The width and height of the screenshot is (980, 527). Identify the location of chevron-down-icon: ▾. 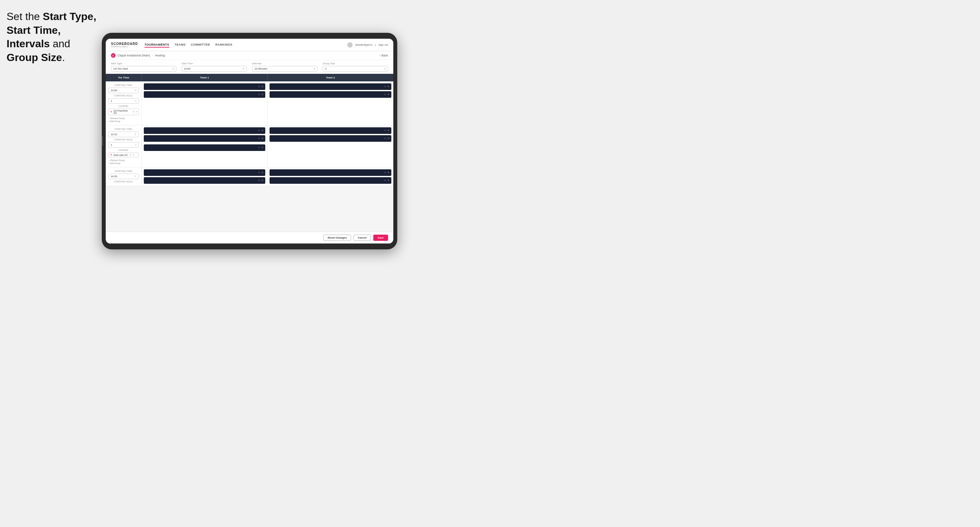
(173, 69).